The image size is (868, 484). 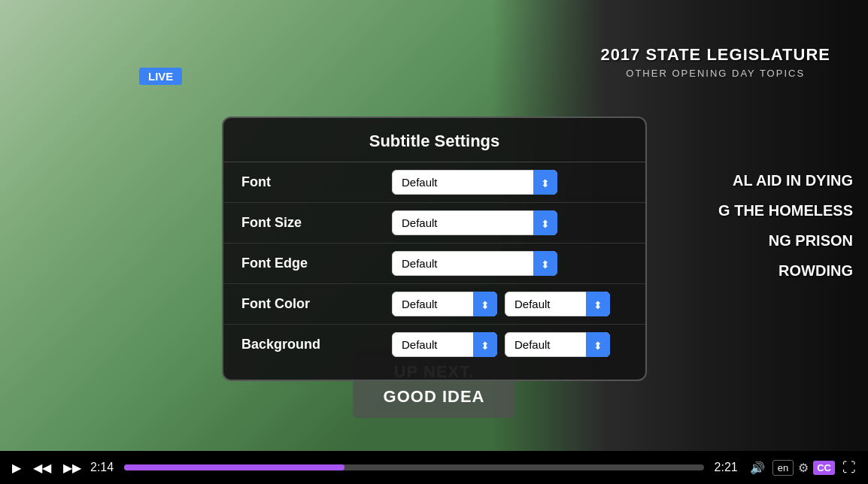 What do you see at coordinates (785, 210) in the screenshot?
I see `right-text-2: G THE HOMELESS` at bounding box center [785, 210].